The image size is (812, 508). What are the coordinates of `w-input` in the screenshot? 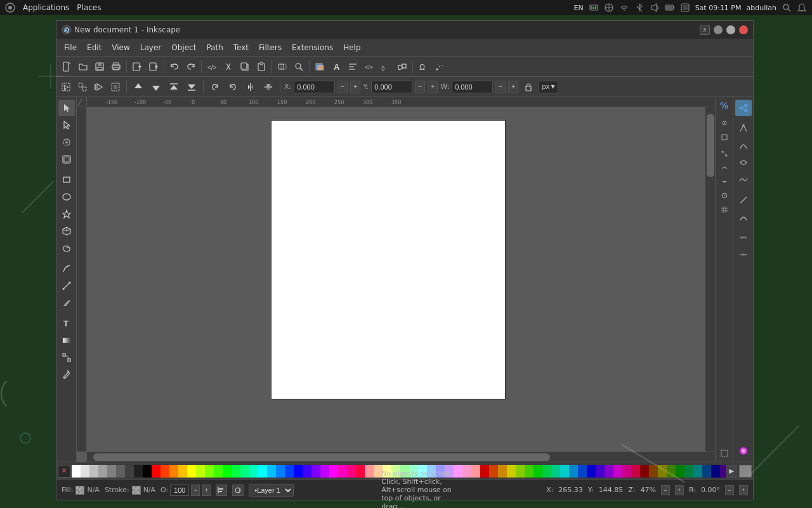 It's located at (472, 87).